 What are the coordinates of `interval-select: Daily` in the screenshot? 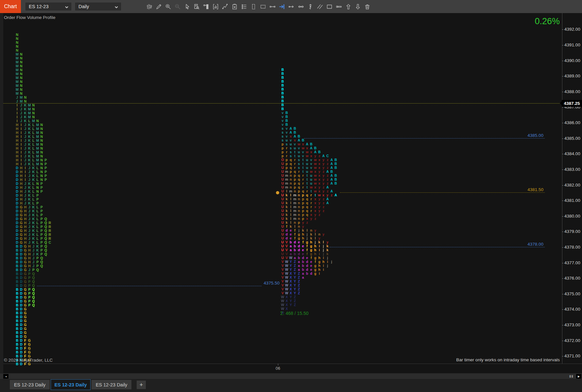 It's located at (98, 7).